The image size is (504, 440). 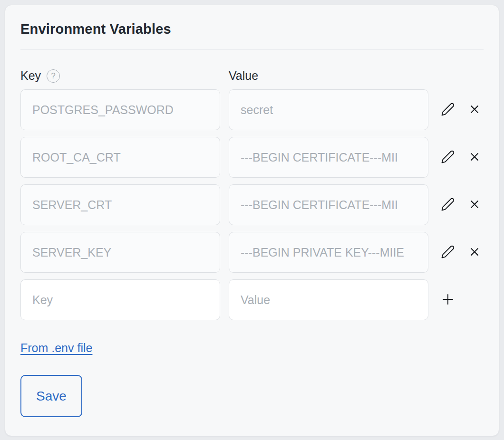 I want to click on key-column-header: Key ?, so click(x=120, y=76).